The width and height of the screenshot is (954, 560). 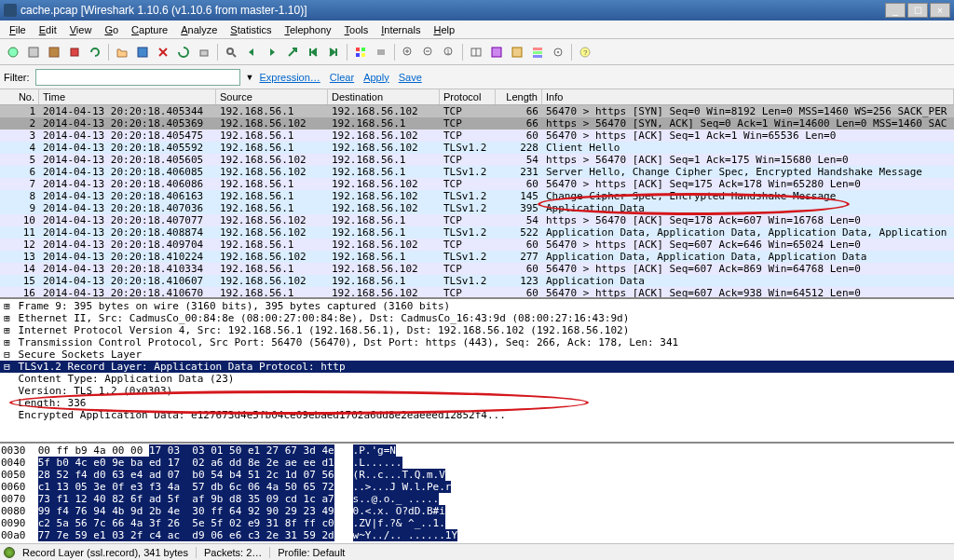 I want to click on display-filters-icon, so click(x=517, y=52).